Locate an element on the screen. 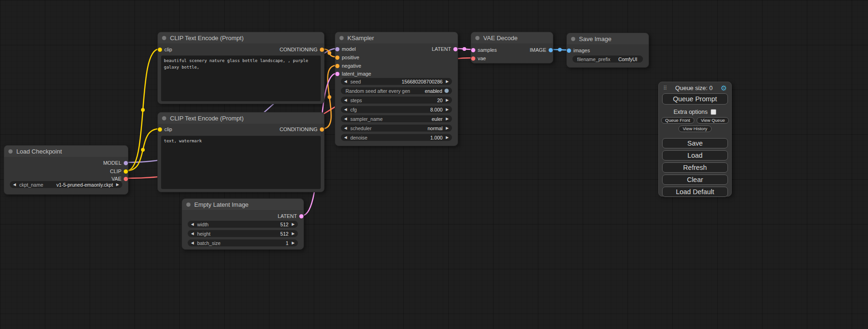  images-input-dot is located at coordinates (569, 50).